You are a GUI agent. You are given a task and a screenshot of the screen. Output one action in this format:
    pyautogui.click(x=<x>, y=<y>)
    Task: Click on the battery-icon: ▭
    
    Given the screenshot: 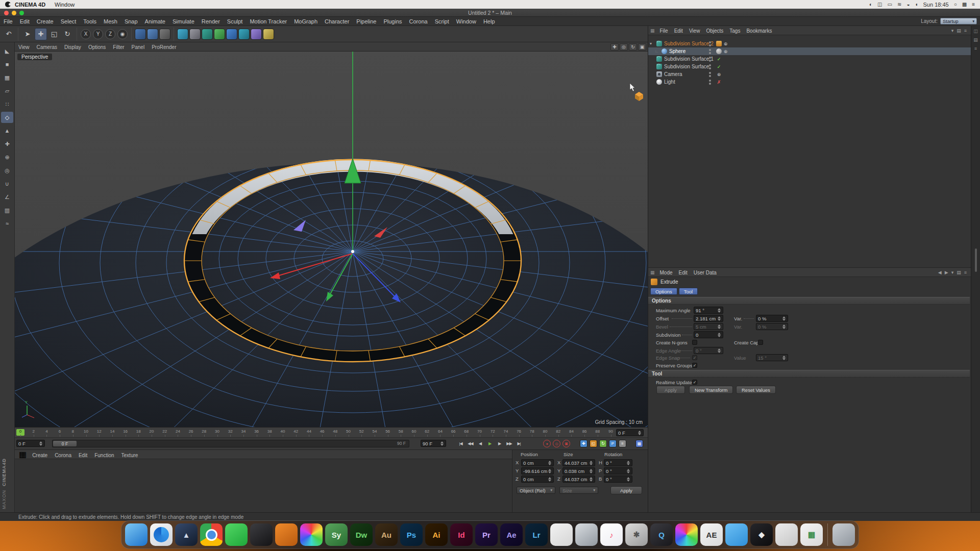 What is the action you would take?
    pyautogui.click(x=890, y=4)
    